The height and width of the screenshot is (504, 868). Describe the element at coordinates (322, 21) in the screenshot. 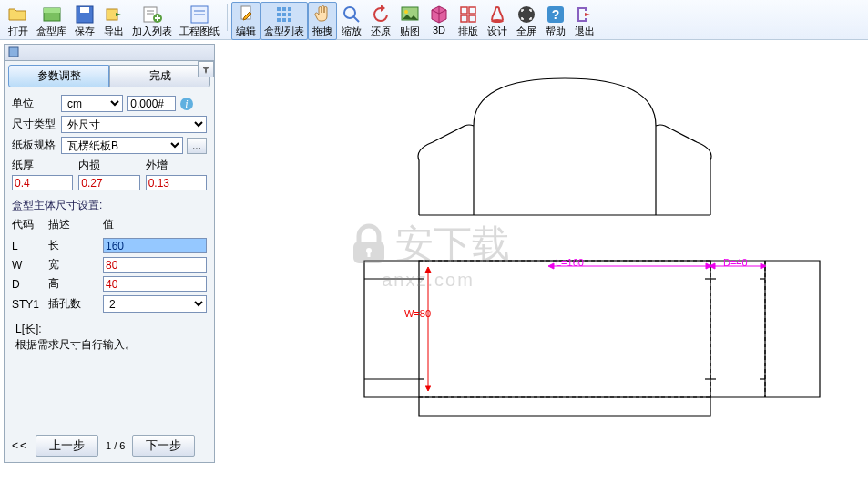

I see `drag-button: 拖拽` at that location.